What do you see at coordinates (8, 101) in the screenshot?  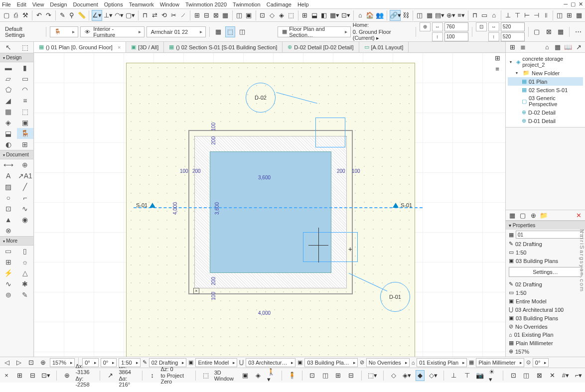 I see `mesh-tool-icon: ◢` at bounding box center [8, 101].